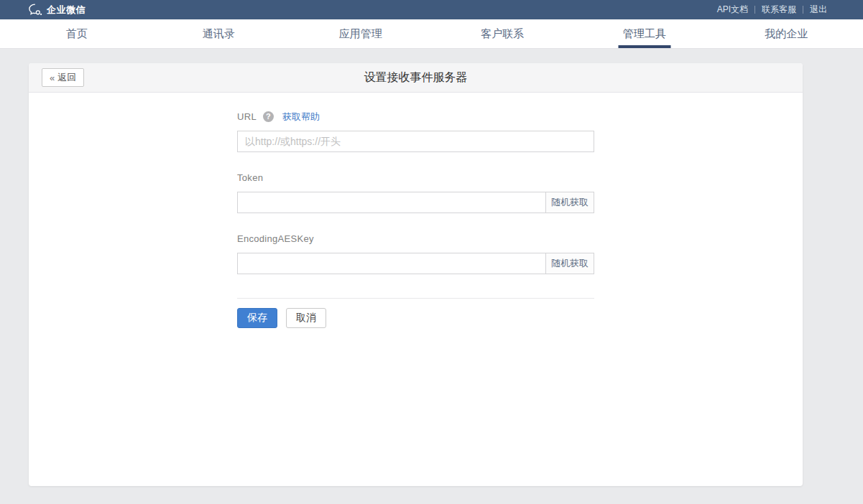 Image resolution: width=863 pixels, height=504 pixels. What do you see at coordinates (415, 178) in the screenshot?
I see `token-label-row: Token` at bounding box center [415, 178].